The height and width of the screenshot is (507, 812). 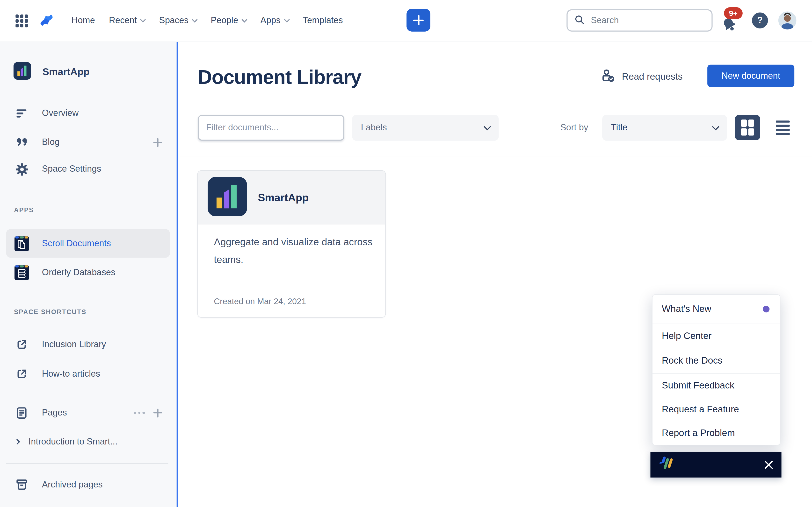 I want to click on sidebar-item-label: Archived pages, so click(x=72, y=485).